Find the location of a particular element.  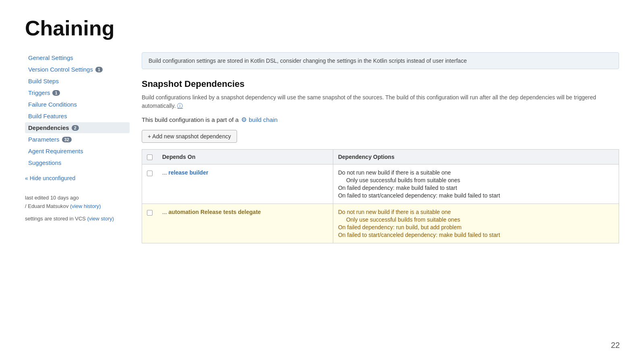

table-header-checkbox is located at coordinates (150, 157).